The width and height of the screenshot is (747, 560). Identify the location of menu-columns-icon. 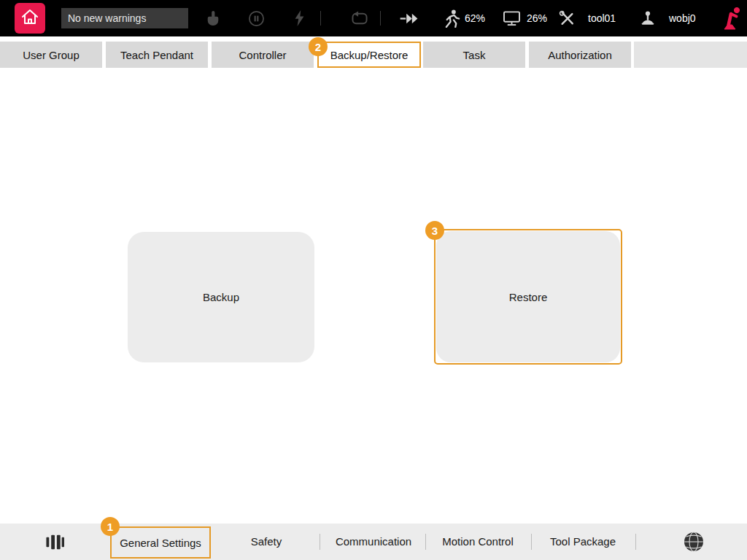
(55, 542).